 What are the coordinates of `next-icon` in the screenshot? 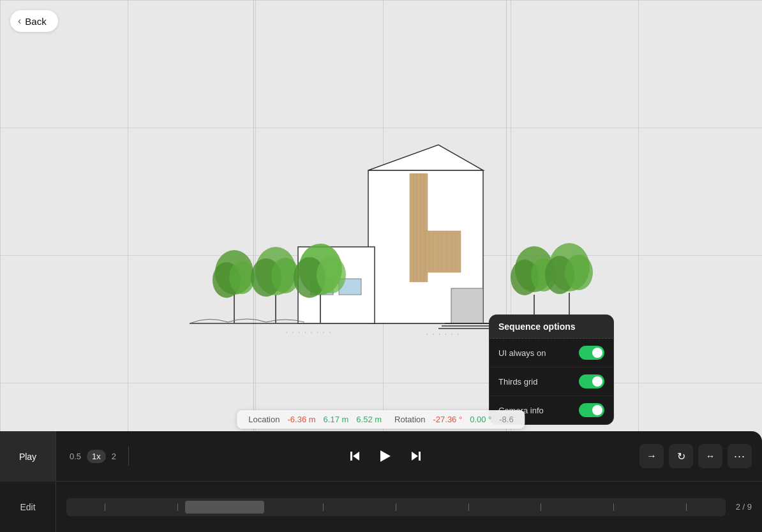 It's located at (416, 456).